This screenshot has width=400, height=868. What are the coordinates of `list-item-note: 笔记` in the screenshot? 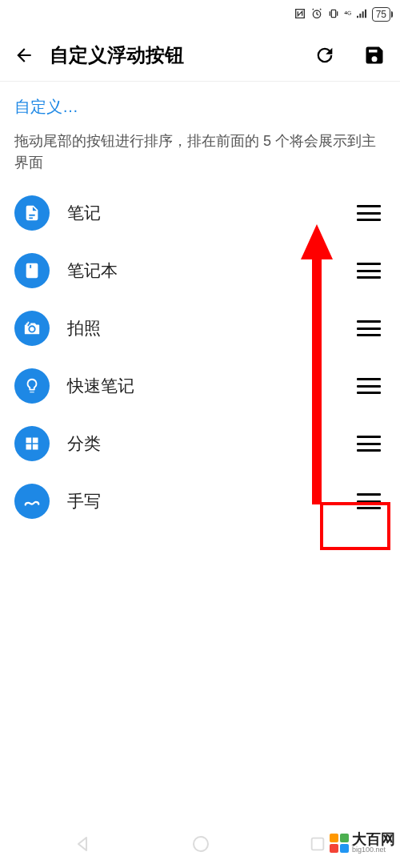 It's located at (200, 213).